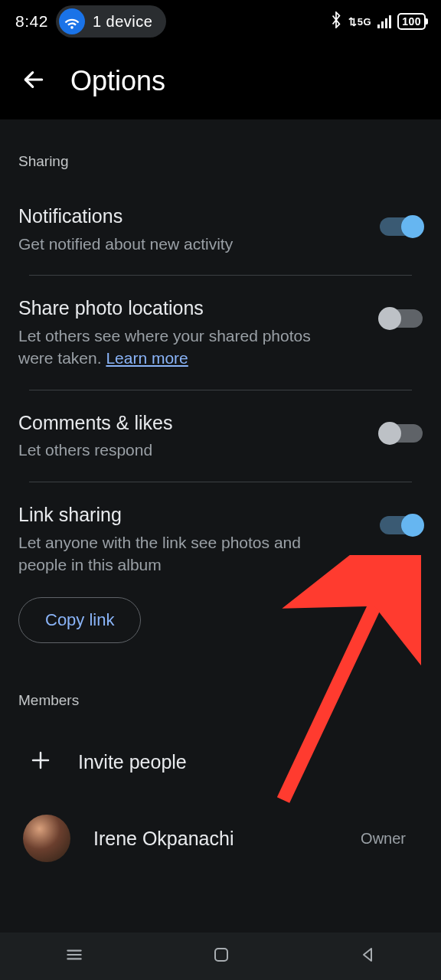 Image resolution: width=441 pixels, height=980 pixels. I want to click on page-title: Options, so click(118, 81).